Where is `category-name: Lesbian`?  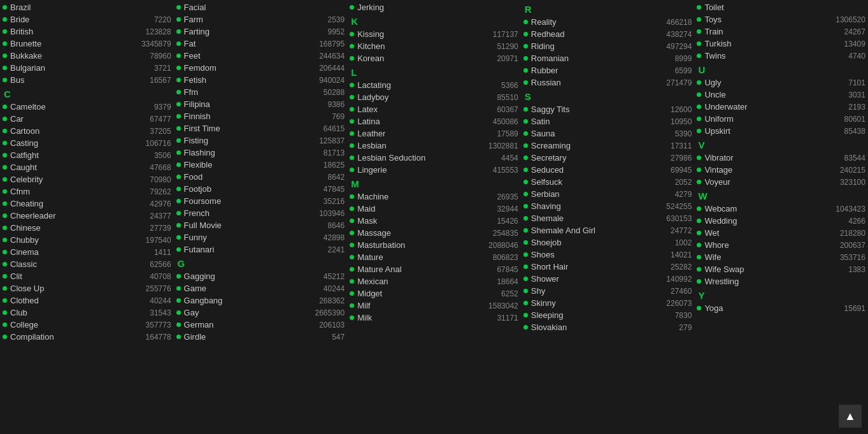 category-name: Lesbian is located at coordinates (420, 145).